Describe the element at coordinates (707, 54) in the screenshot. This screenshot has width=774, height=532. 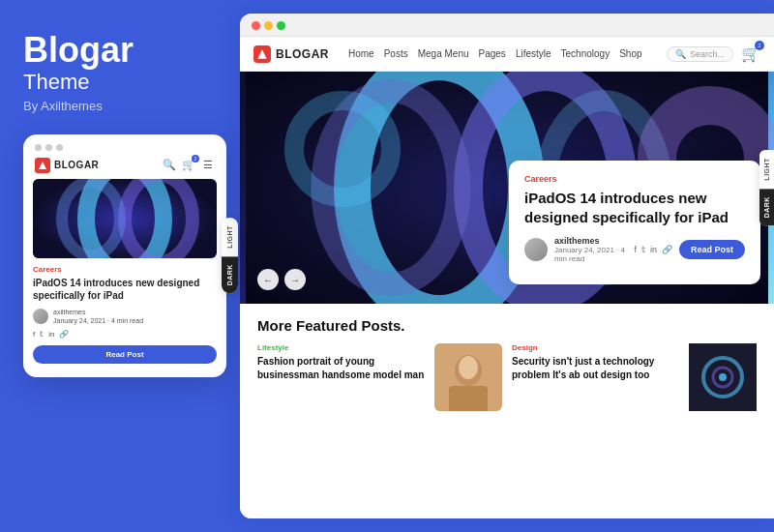
I see `search-placeholder: Search...` at that location.